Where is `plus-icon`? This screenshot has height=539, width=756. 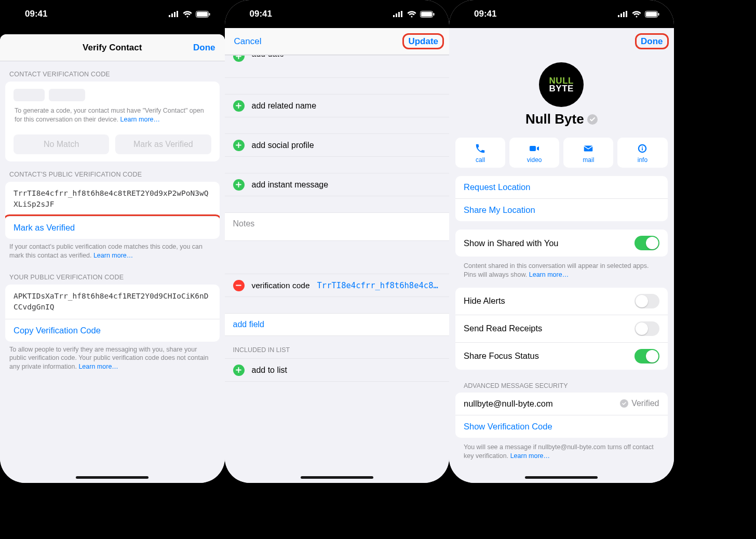 plus-icon is located at coordinates (239, 370).